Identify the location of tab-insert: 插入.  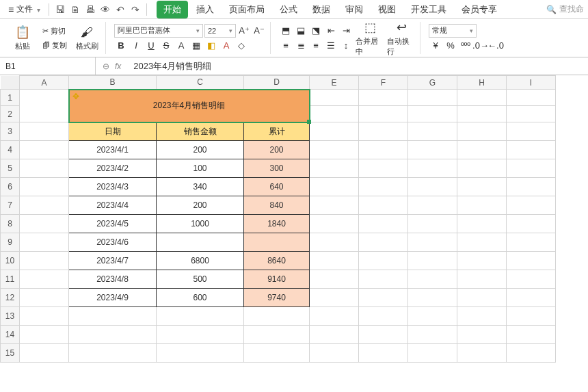
(205, 10).